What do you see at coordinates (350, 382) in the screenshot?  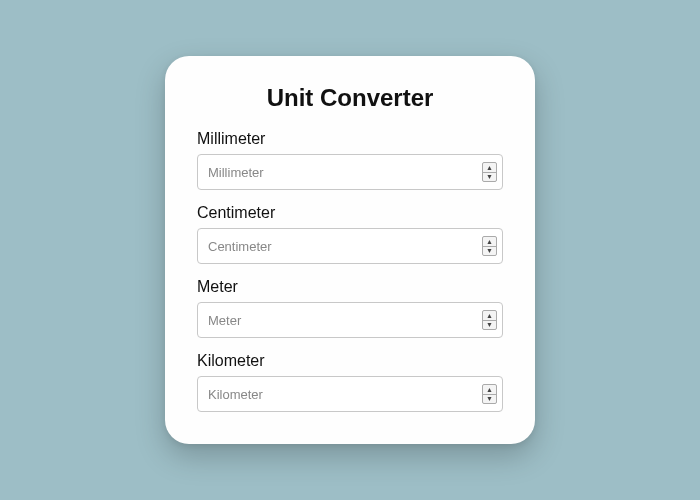 I see `field-kilometer: Kilometer ▲ ▼` at bounding box center [350, 382].